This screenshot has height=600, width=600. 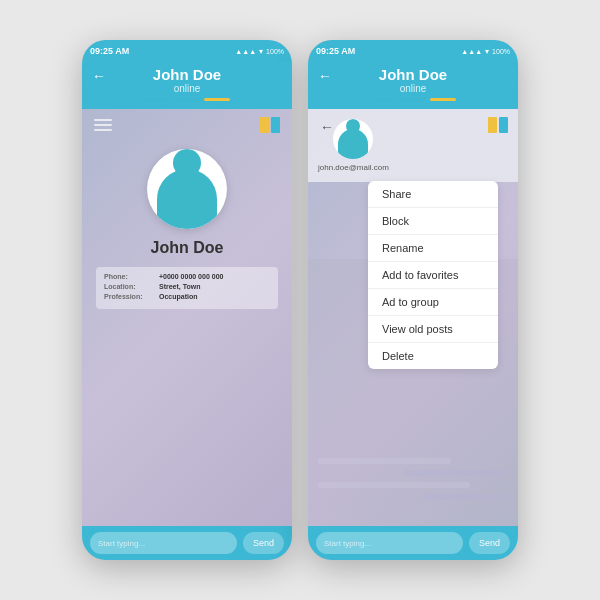 What do you see at coordinates (413, 482) in the screenshot?
I see `chat-lines` at bounding box center [413, 482].